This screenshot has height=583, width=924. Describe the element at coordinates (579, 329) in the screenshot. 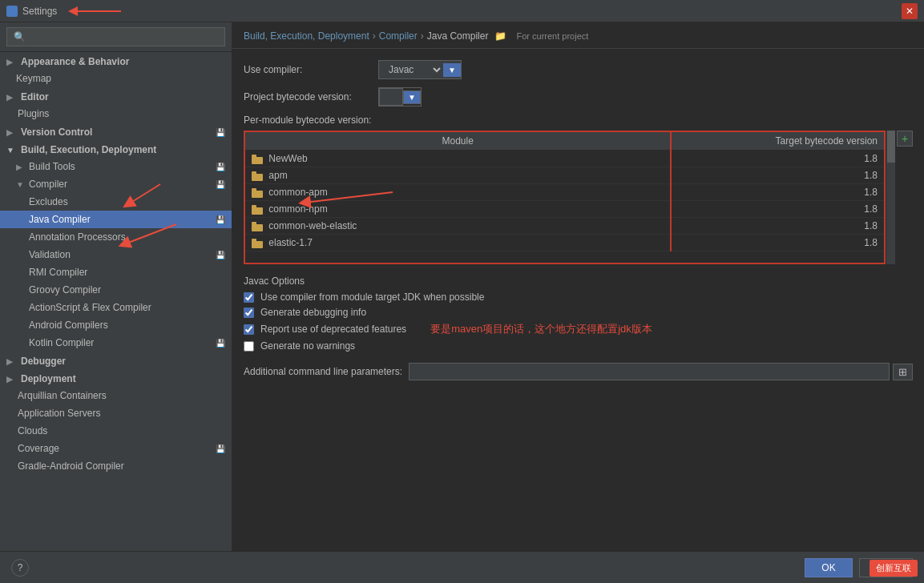

I see `checkbox-row-2: Report use of deprecated features 要是mave…` at that location.